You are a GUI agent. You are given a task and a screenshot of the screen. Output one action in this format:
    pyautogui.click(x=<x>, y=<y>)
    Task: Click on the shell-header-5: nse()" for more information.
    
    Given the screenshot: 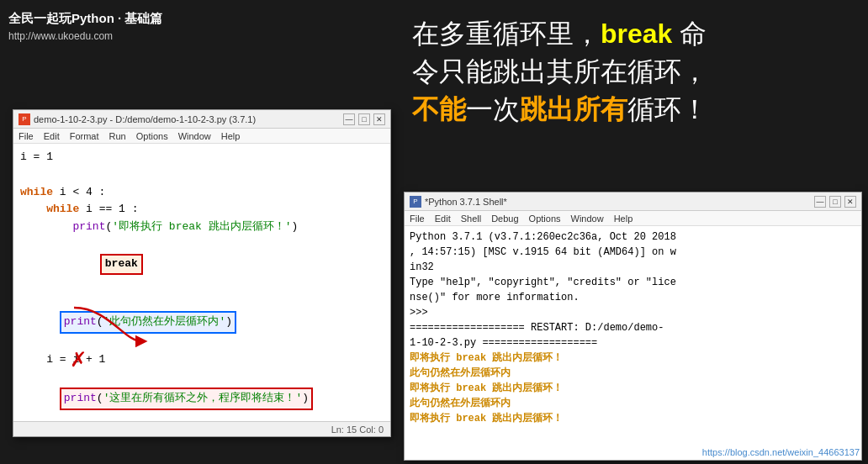 What is the action you would take?
    pyautogui.click(x=632, y=298)
    